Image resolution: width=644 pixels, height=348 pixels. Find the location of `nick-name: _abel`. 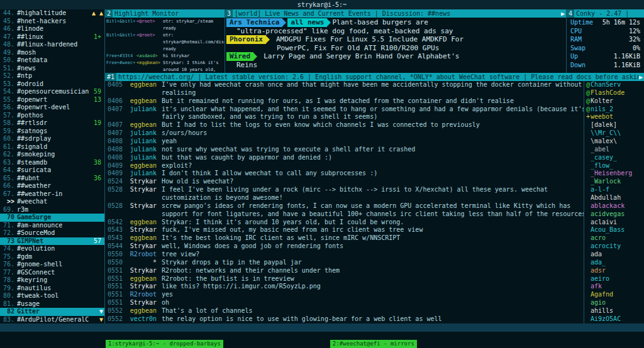

nick-name: _abel is located at coordinates (600, 150).